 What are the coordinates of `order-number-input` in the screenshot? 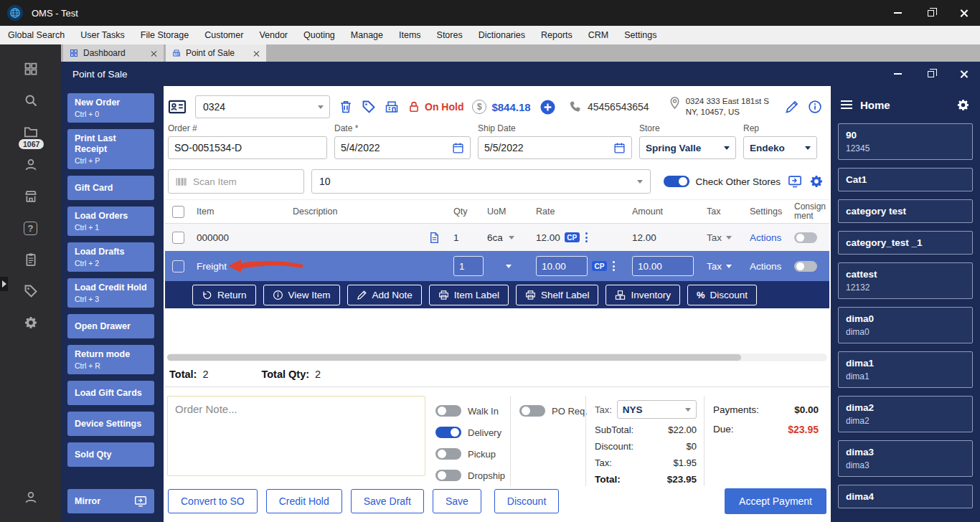 It's located at (248, 148).